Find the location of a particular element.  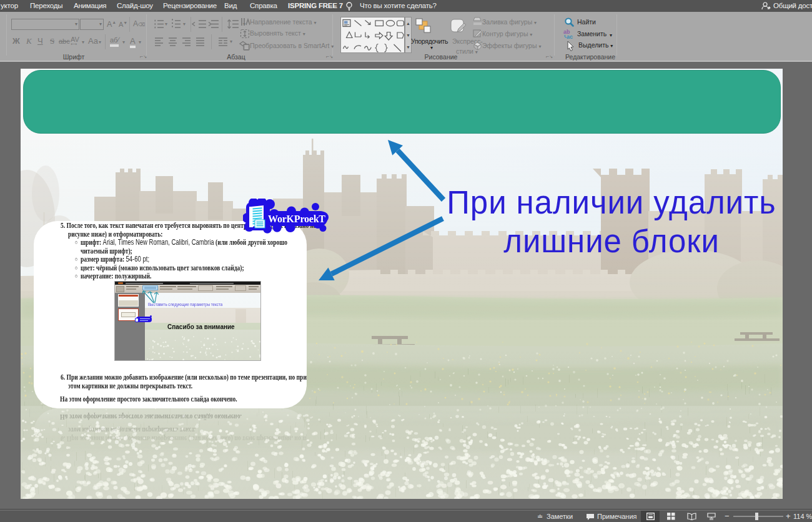

svg-text: ac is located at coordinates (570, 36).